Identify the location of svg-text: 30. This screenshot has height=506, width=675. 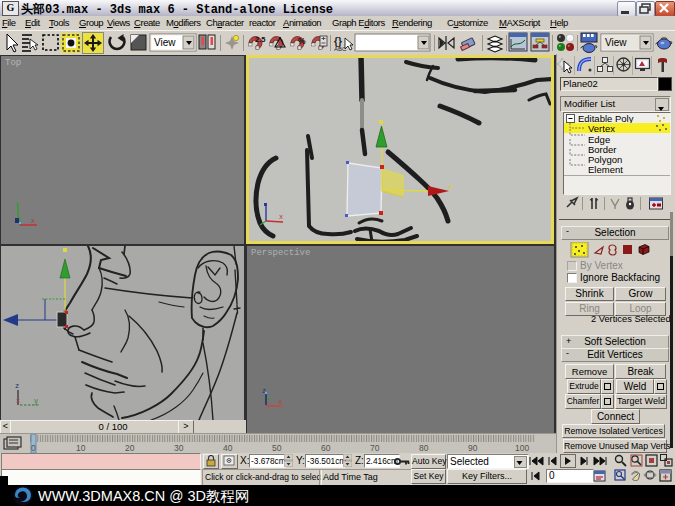
(179, 448).